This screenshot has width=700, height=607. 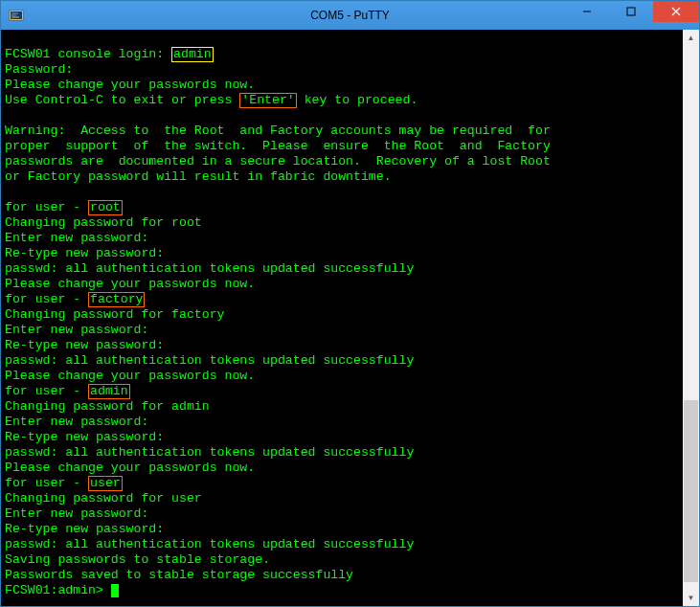 I want to click on highlighted-text: 'Enter', so click(x=268, y=101).